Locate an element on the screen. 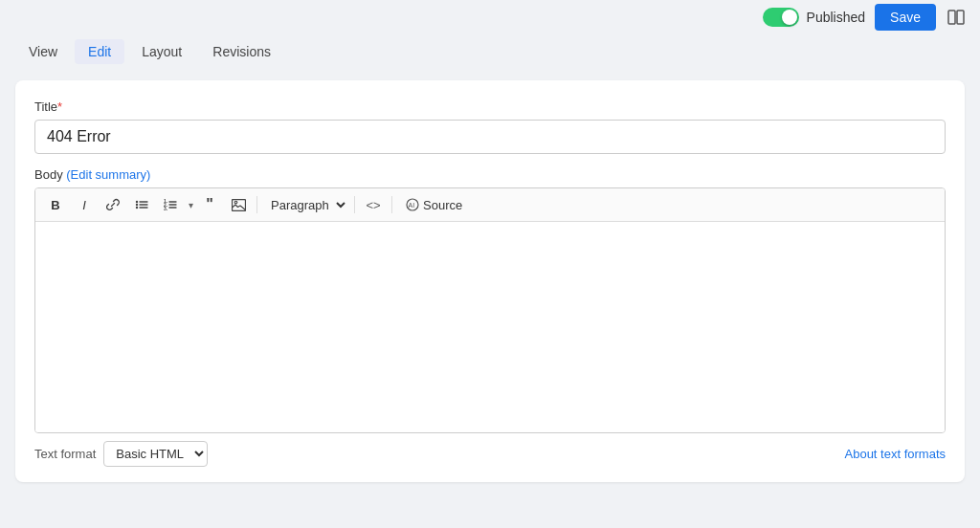 This screenshot has height=528, width=980. blockquote-button: " is located at coordinates (210, 205).